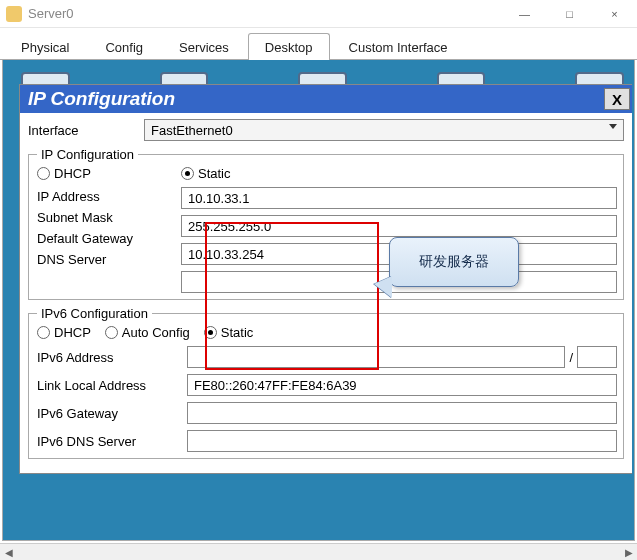 This screenshot has height=560, width=637. Describe the element at coordinates (192, 130) in the screenshot. I see `interface-value: FastEthernet0` at that location.